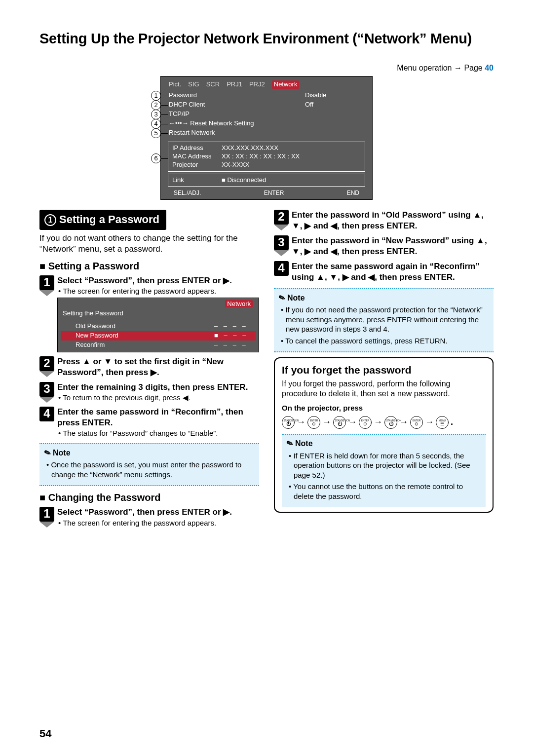 Image resolution: width=533 pixels, height=756 pixels. I want to click on info-projector-value: XX-XXXX, so click(235, 165).